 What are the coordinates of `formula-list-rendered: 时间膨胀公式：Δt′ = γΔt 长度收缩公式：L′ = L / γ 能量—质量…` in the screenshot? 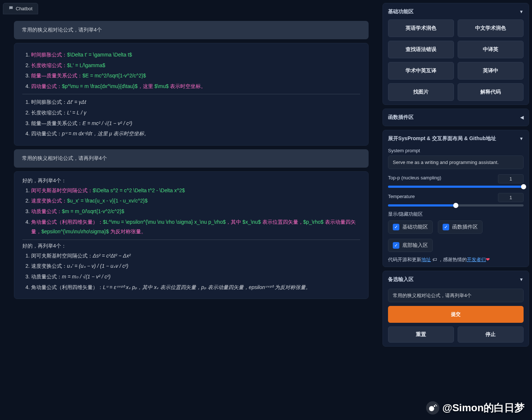 It's located at (191, 118).